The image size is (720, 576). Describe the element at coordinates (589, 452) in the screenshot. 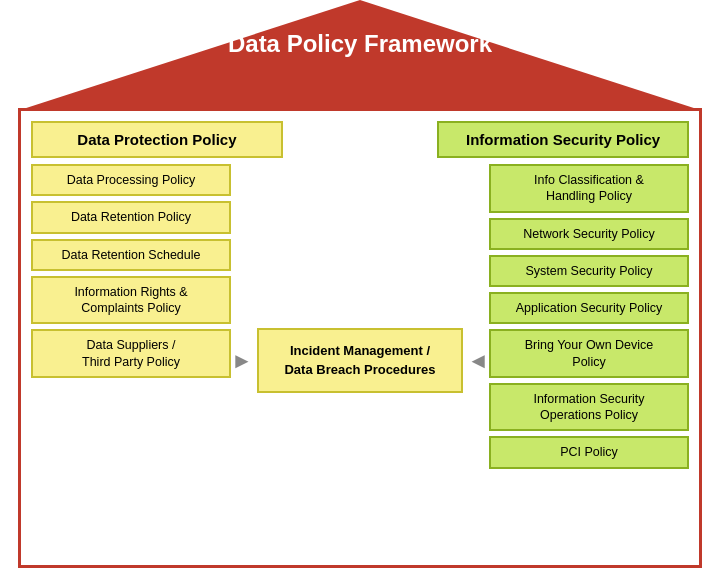

I see `list-item: PCI Policy` at that location.